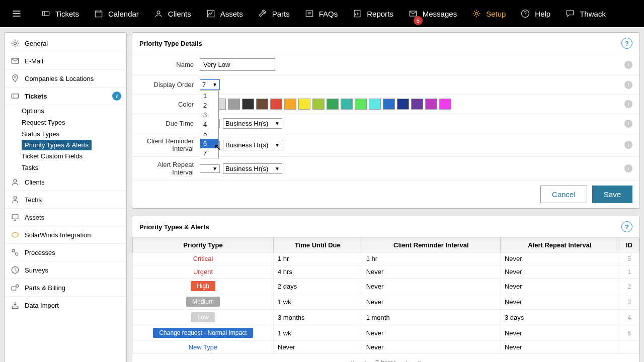 This screenshot has height=362, width=644. What do you see at coordinates (203, 258) in the screenshot?
I see `priority-link: Critical` at bounding box center [203, 258].